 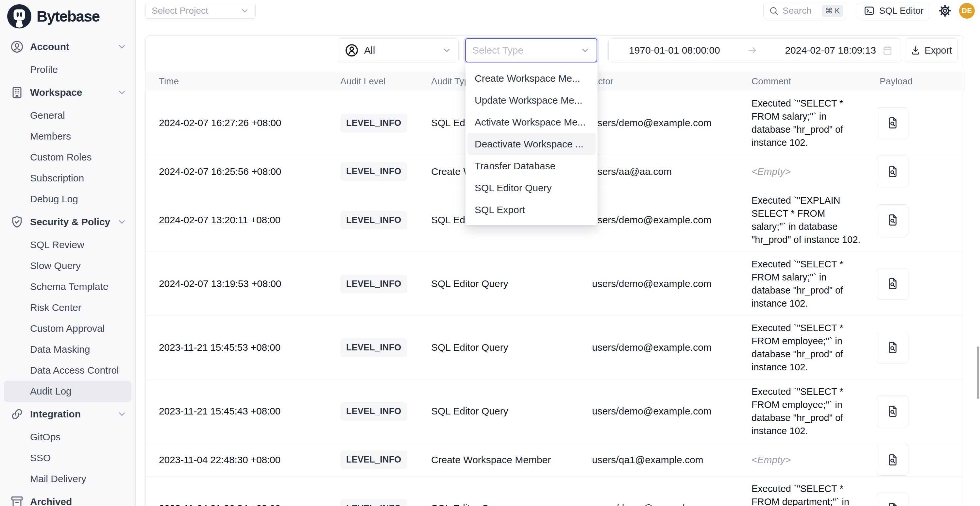 I want to click on sidebar: Bytebase Account Profile, so click(x=68, y=253).